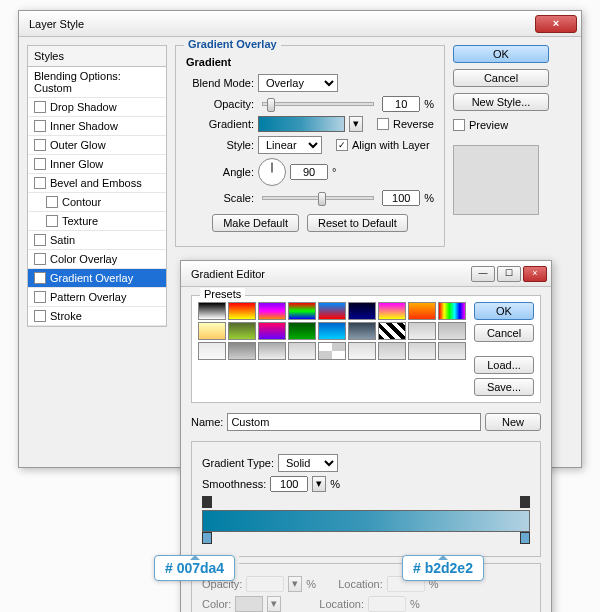 This screenshot has height=612, width=600. What do you see at coordinates (232, 44) in the screenshot?
I see `section-title: Gradient Overlay` at bounding box center [232, 44].